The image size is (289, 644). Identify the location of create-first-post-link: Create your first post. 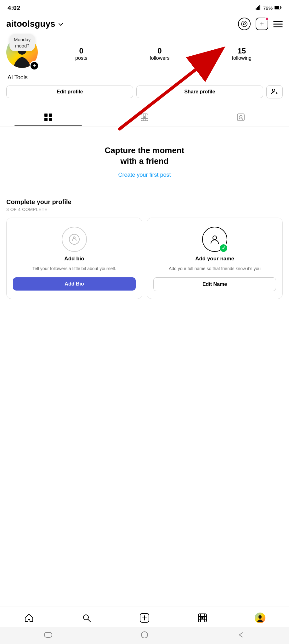
(144, 175).